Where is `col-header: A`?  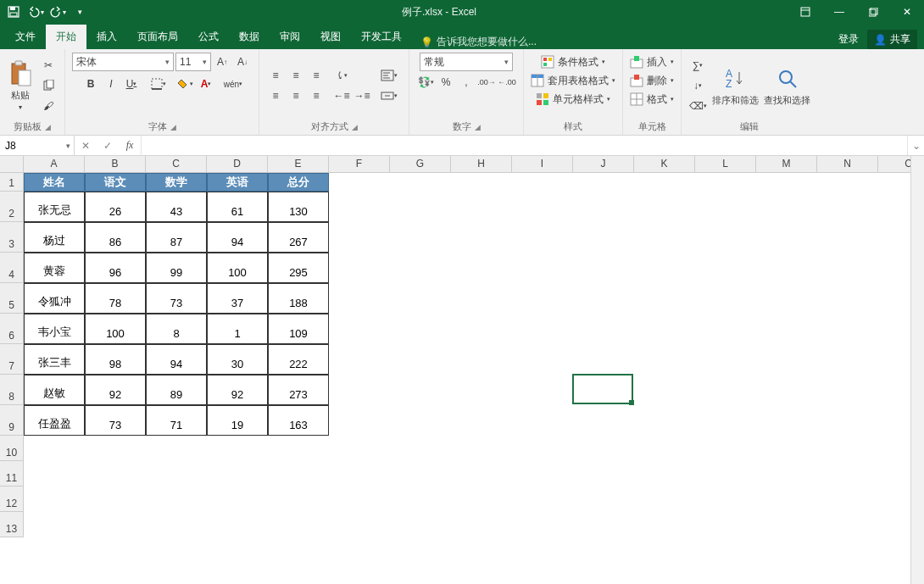 col-header: A is located at coordinates (54, 164).